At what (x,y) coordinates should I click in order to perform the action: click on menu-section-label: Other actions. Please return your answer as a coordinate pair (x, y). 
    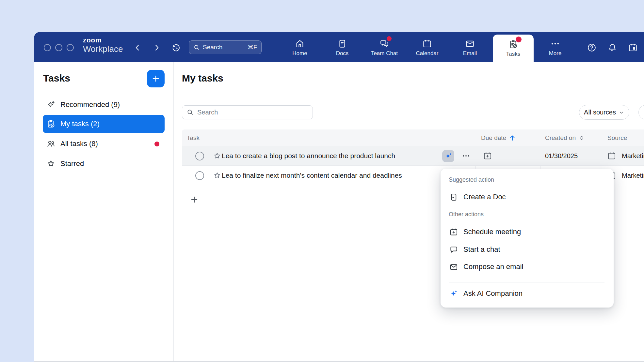
    Looking at the image, I should click on (466, 214).